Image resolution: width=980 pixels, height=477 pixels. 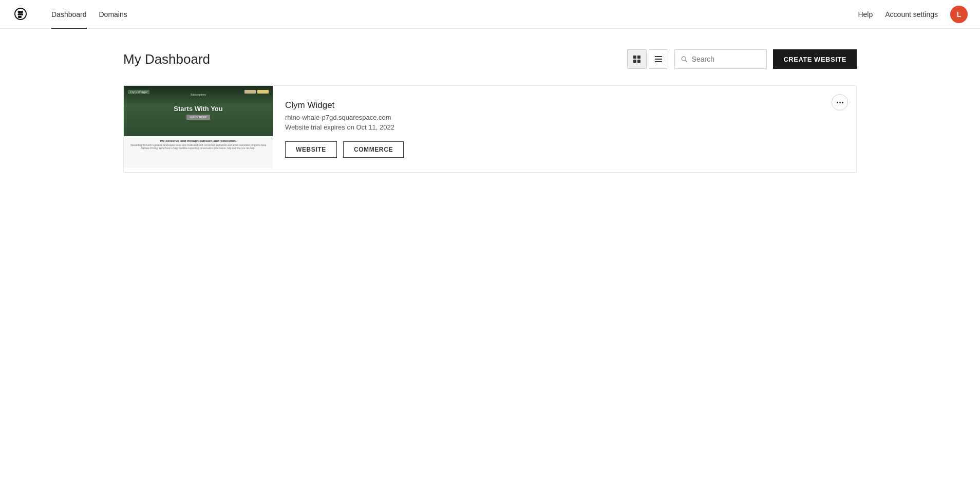 What do you see at coordinates (564, 117) in the screenshot?
I see `site-url: rhino-whale-p7gd.squarespace.com` at bounding box center [564, 117].